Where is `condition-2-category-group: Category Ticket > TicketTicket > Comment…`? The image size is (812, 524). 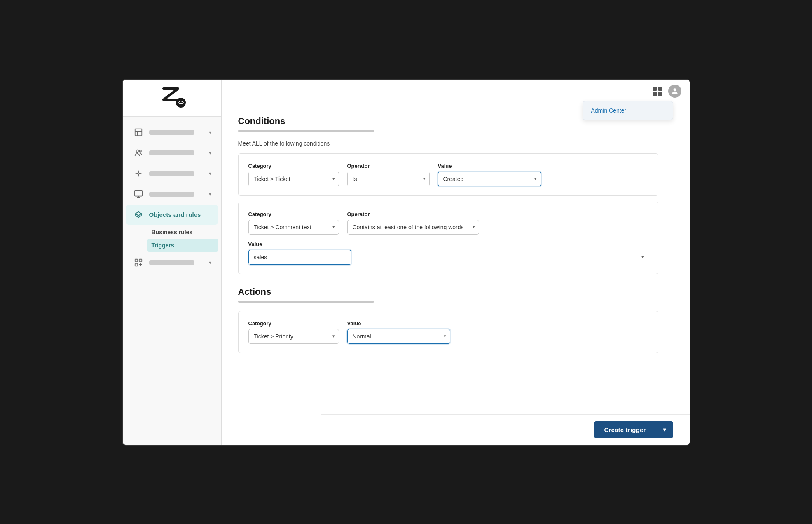 condition-2-category-group: Category Ticket > TicketTicket > Comment… is located at coordinates (294, 223).